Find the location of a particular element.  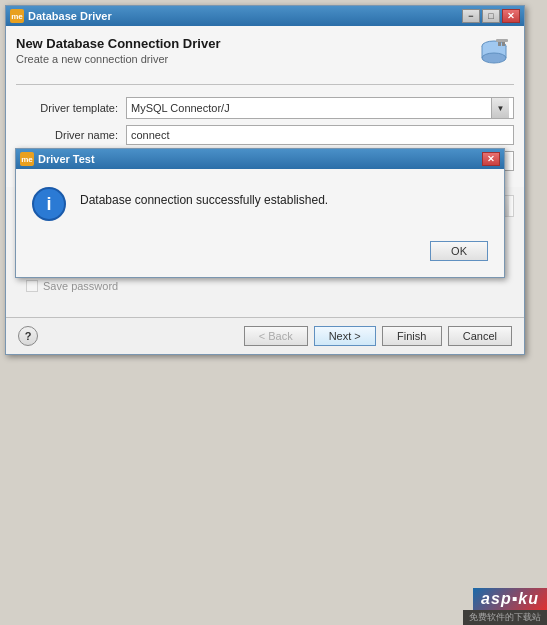

finish-button: Finish is located at coordinates (412, 336).